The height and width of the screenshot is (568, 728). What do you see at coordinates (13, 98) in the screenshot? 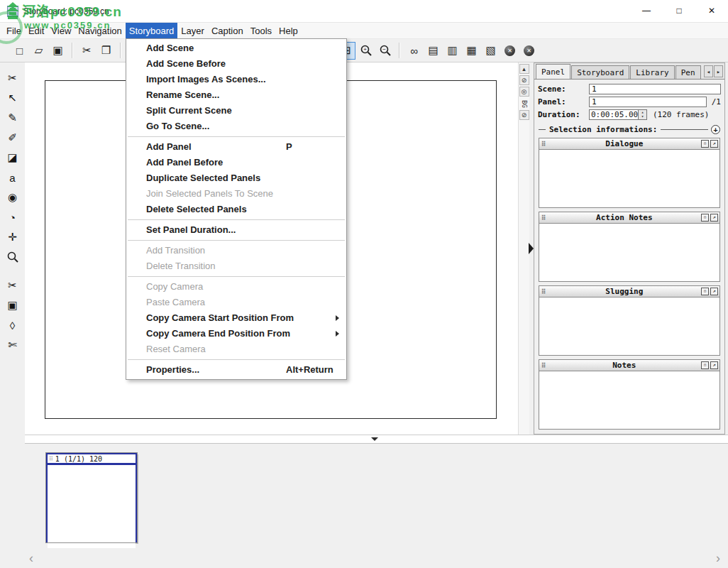
I see `tool-select: ↖` at bounding box center [13, 98].